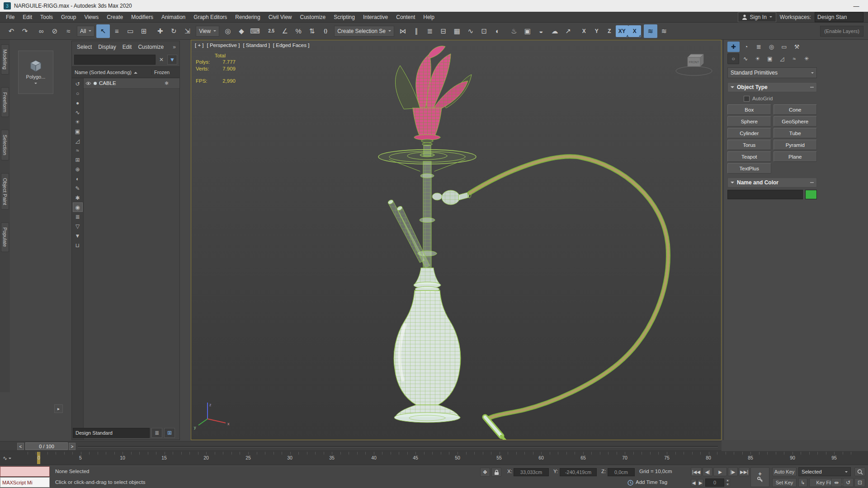  Describe the element at coordinates (757, 17) in the screenshot. I see `sign-in-button: Sign In` at that location.